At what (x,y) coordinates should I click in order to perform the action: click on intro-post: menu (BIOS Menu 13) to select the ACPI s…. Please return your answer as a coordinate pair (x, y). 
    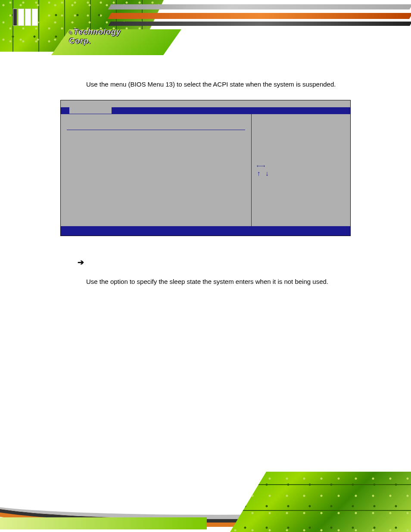
    Looking at the image, I should click on (223, 84).